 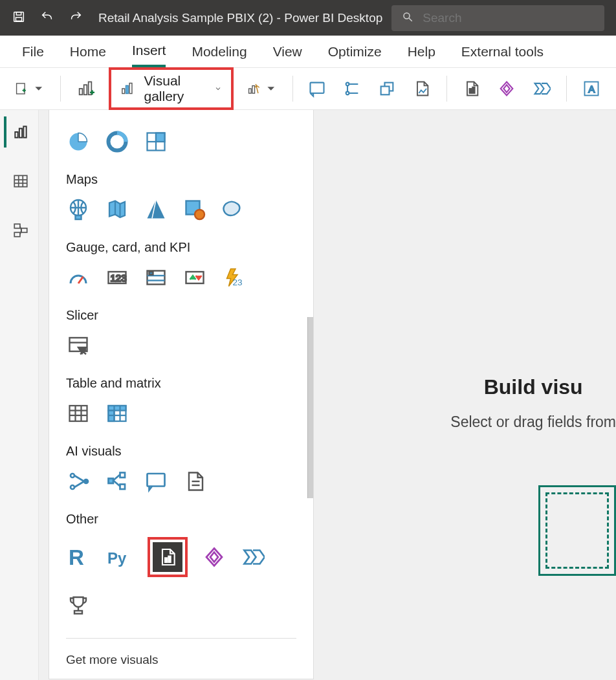 What do you see at coordinates (117, 413) in the screenshot?
I see `matrix-icon` at bounding box center [117, 413].